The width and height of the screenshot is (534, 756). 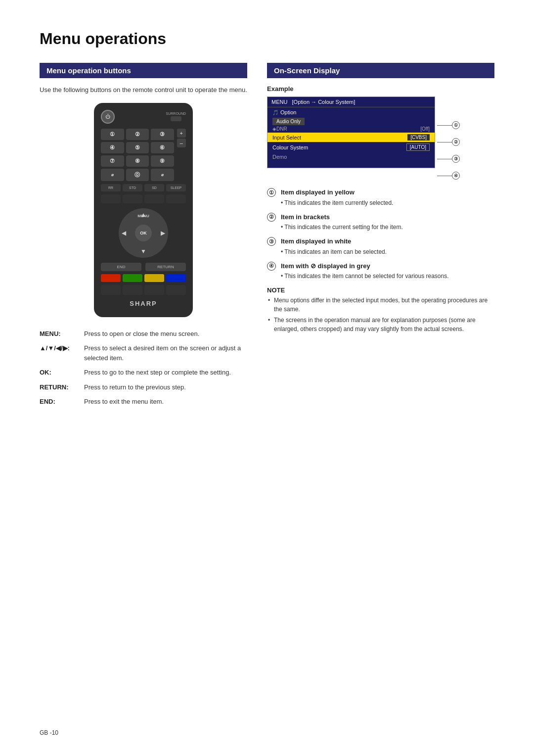 I want to click on ann-2-title: Item in brackets, so click(x=342, y=217).